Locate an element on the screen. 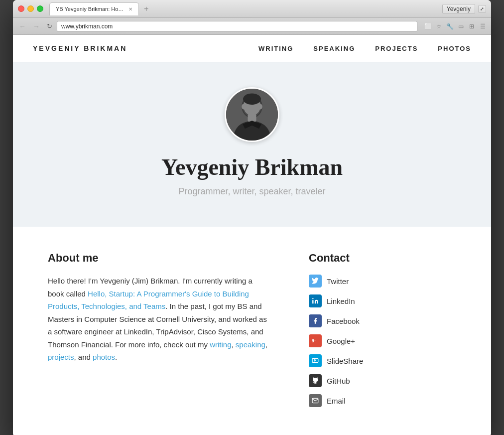  traffic-lights is located at coordinates (31, 9).